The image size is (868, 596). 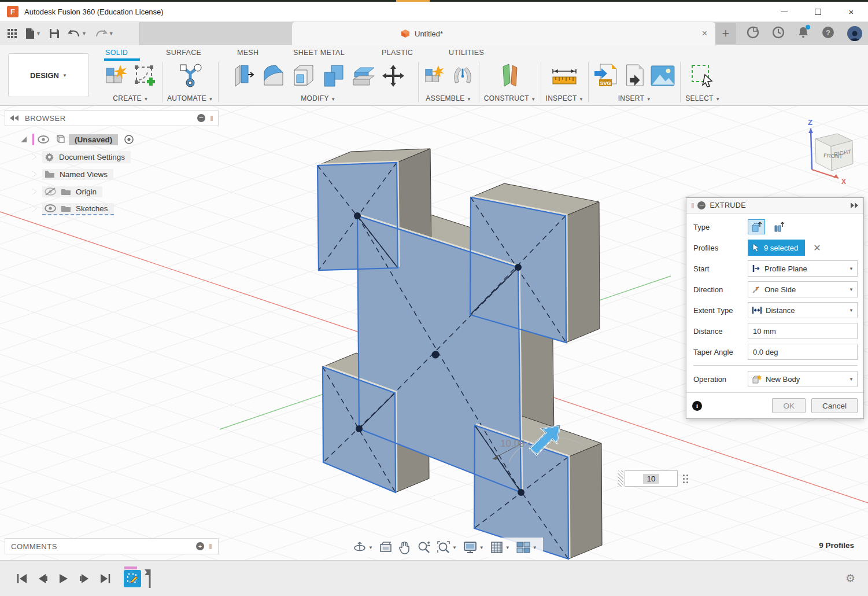 I want to click on ok-button: OK, so click(x=789, y=406).